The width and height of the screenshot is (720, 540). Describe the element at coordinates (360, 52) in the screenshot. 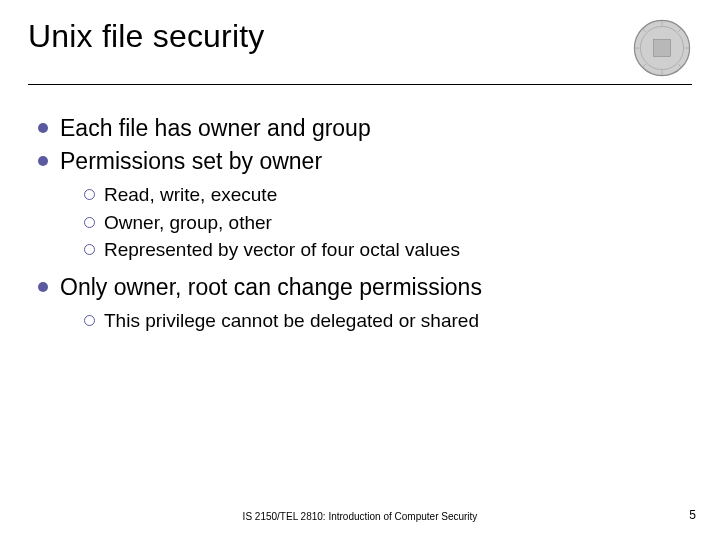

I see `title-row: Unix file security` at that location.